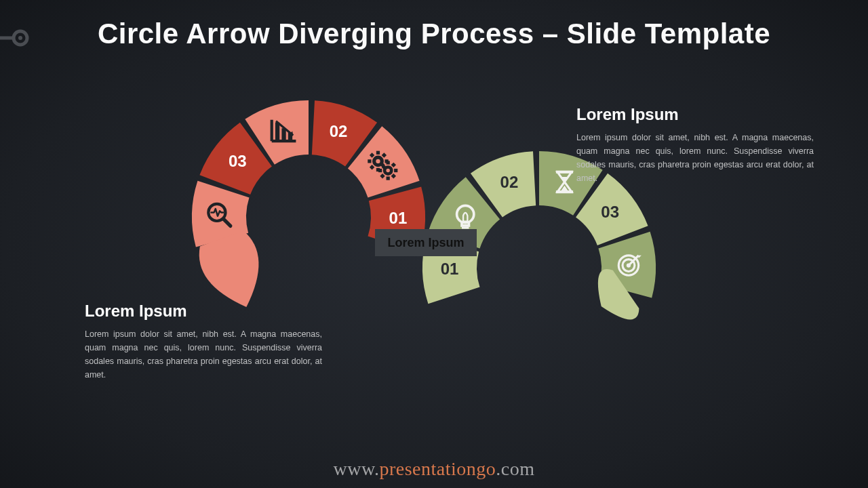 Image resolution: width=868 pixels, height=488 pixels. What do you see at coordinates (357, 469) in the screenshot?
I see `footer-pre: www.` at bounding box center [357, 469].